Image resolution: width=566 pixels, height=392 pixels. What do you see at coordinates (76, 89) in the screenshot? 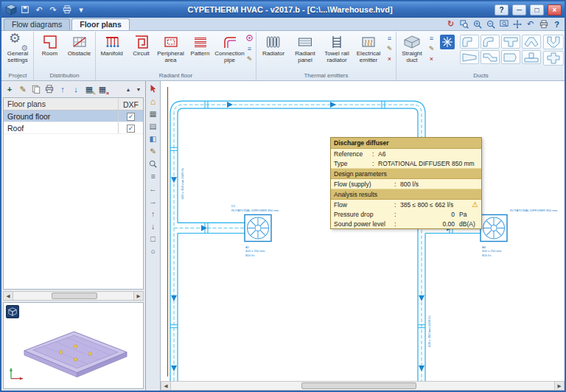
I see `move-down-button: ↓` at bounding box center [76, 89].